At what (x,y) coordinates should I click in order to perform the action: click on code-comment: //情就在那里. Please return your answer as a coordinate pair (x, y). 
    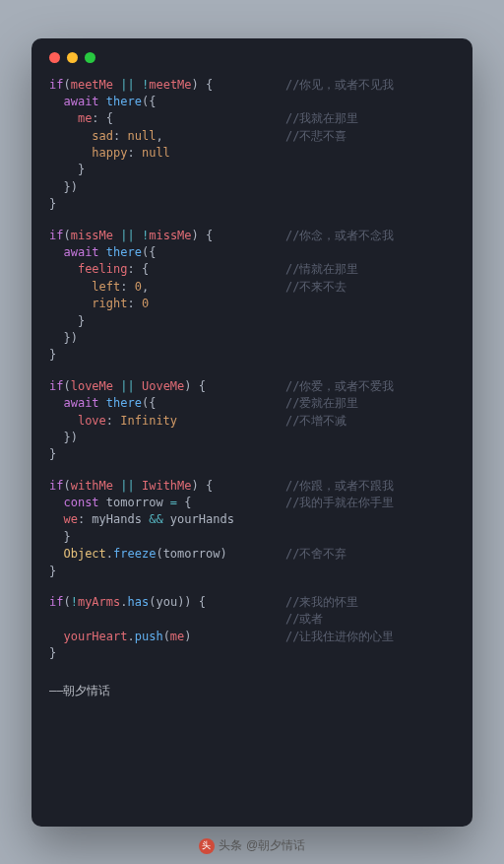
    Looking at the image, I should click on (322, 270).